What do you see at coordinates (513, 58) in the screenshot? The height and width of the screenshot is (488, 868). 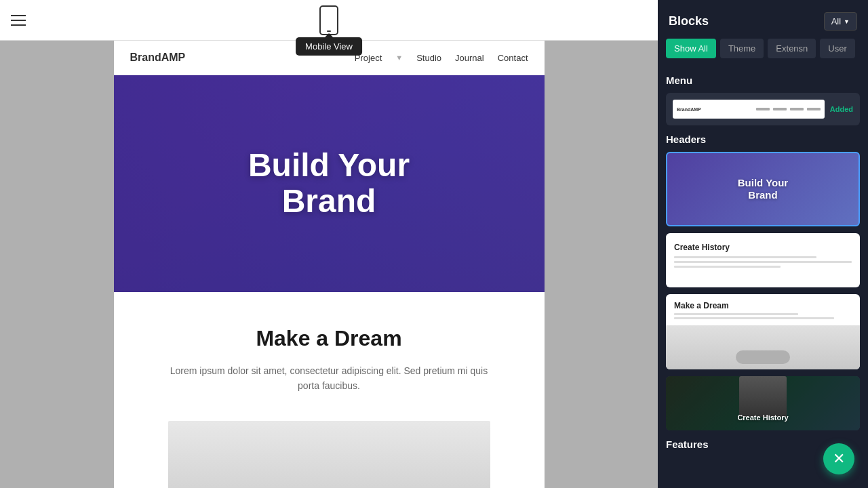 I see `nav-contact: Contact` at bounding box center [513, 58].